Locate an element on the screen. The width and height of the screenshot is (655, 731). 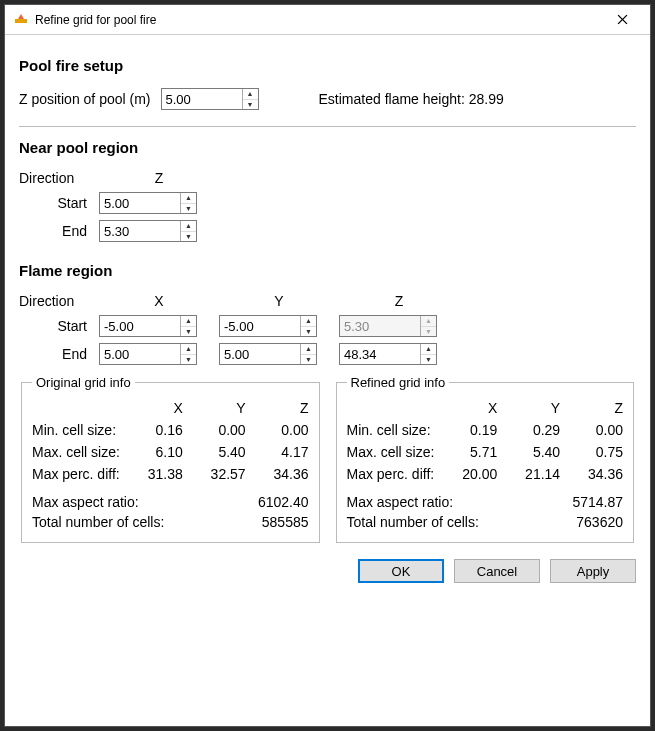
close-button is located at coordinates (622, 20).